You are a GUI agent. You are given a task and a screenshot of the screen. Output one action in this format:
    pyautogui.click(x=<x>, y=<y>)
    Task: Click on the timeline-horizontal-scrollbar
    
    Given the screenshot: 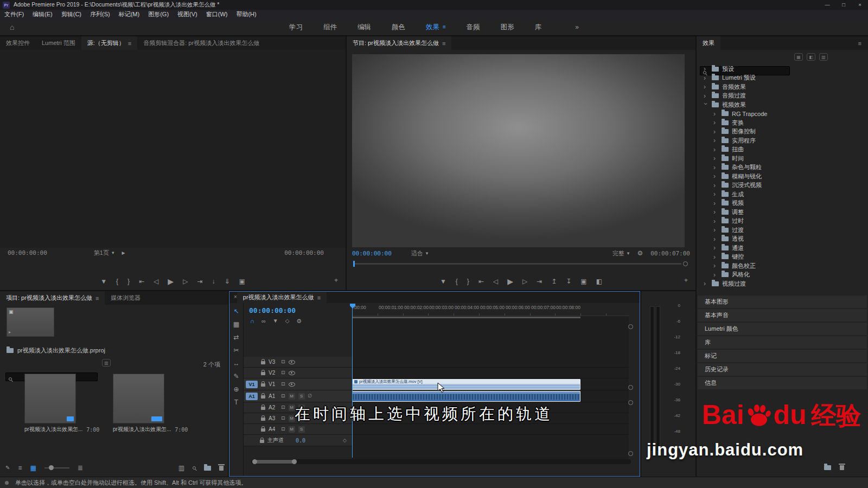 What is the action you would take?
    pyautogui.click(x=441, y=462)
    